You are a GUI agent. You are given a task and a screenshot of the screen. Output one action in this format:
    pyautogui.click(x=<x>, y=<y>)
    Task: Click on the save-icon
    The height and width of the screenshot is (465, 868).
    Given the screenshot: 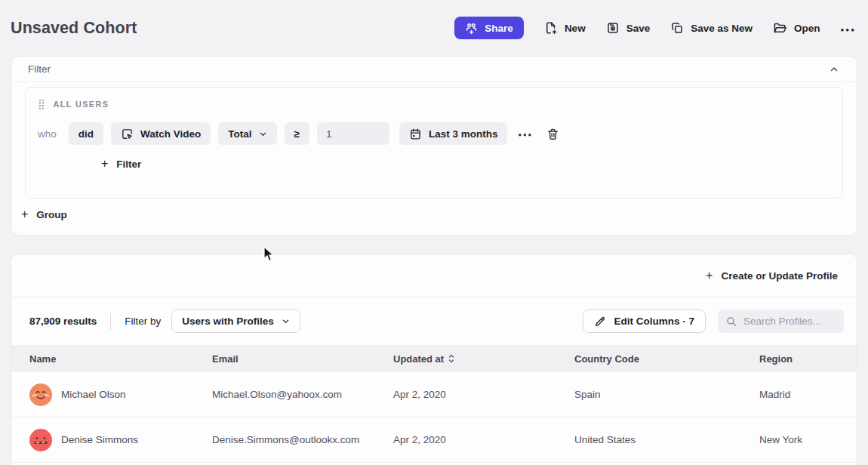 What is the action you would take?
    pyautogui.click(x=613, y=28)
    